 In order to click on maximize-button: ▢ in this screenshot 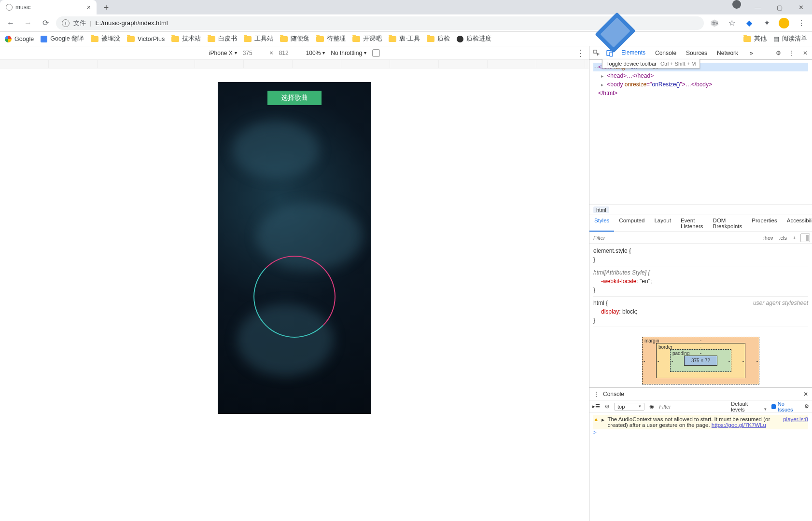, I will do `click(779, 7)`.